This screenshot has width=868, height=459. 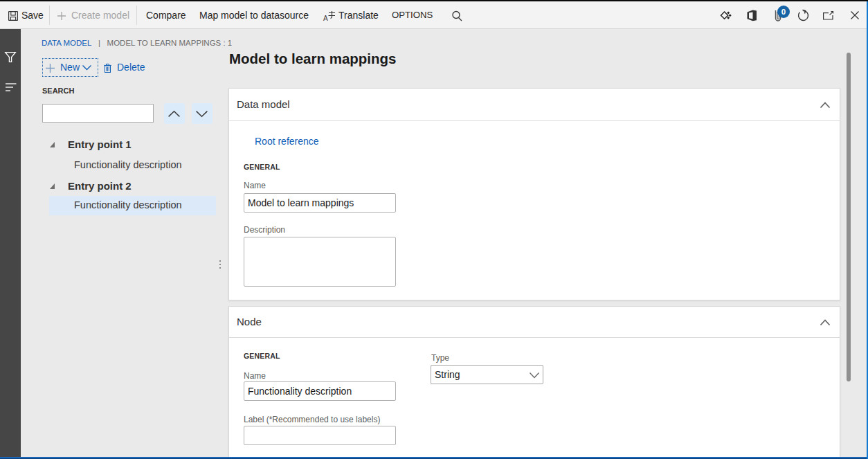 What do you see at coordinates (325, 18) in the screenshot?
I see `svg-text: A` at bounding box center [325, 18].